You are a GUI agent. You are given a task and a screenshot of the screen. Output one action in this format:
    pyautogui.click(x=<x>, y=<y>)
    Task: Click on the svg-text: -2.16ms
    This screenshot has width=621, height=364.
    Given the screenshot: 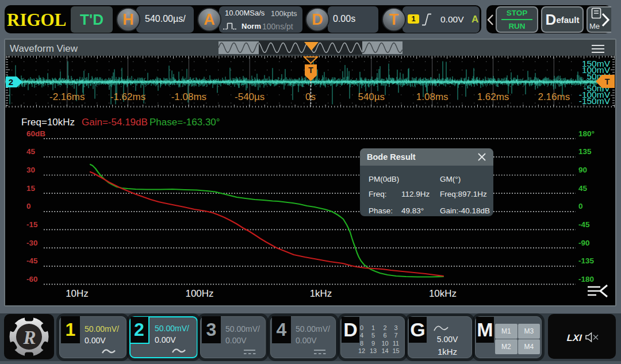 What is the action you would take?
    pyautogui.click(x=67, y=97)
    